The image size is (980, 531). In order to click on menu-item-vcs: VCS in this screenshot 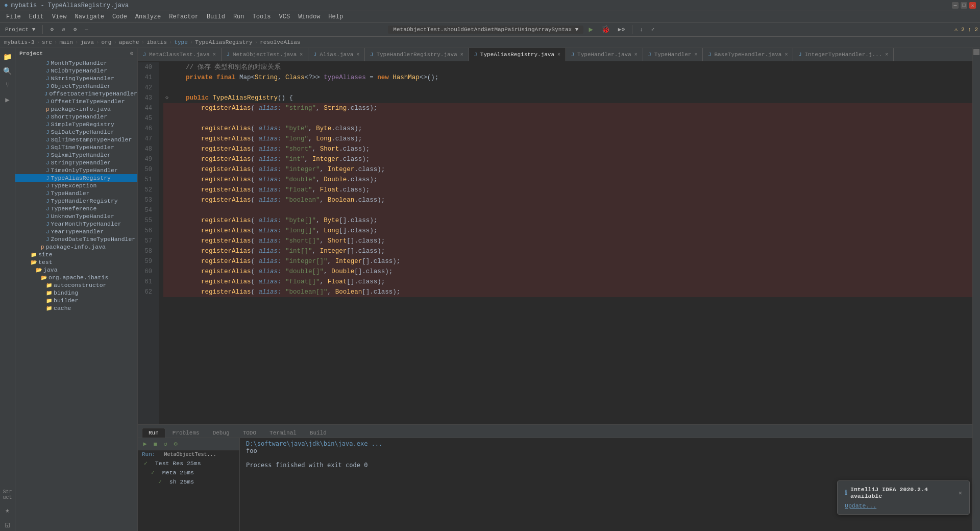, I will do `click(285, 17)`.